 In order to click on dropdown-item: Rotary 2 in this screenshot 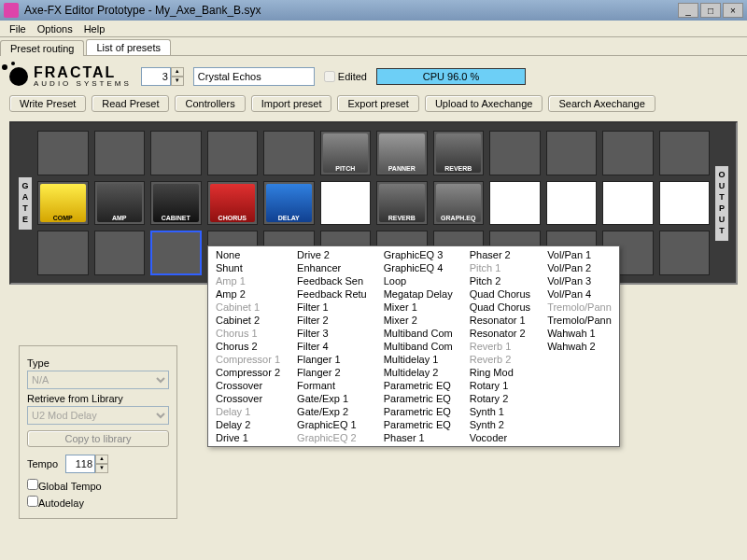, I will do `click(500, 399)`.